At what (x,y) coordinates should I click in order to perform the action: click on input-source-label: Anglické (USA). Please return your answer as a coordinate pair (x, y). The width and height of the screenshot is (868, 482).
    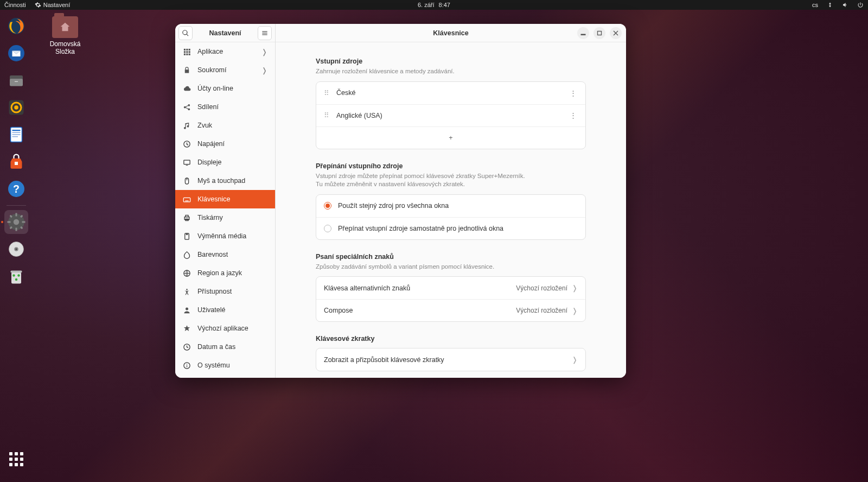
    Looking at the image, I should click on (452, 116).